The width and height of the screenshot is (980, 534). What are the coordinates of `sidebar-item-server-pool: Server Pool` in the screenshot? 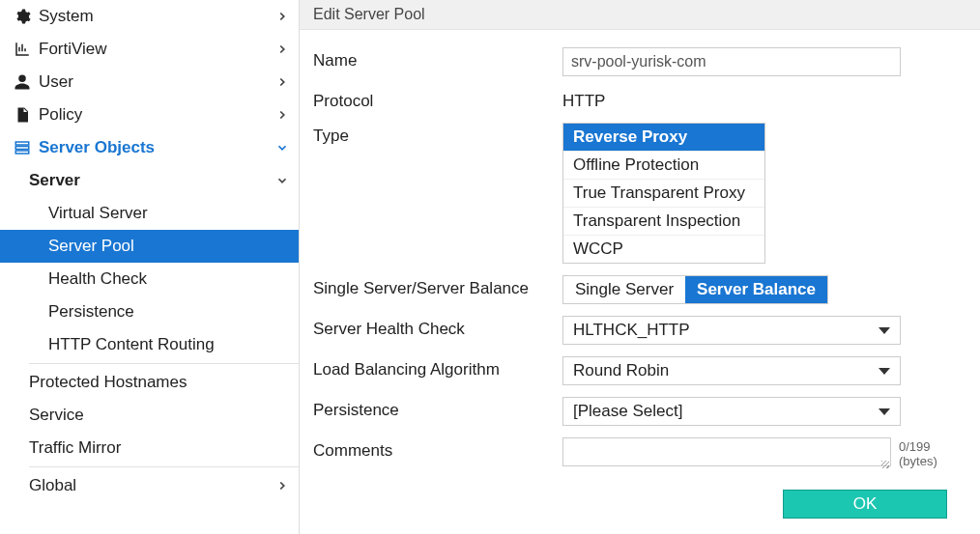 It's located at (149, 246).